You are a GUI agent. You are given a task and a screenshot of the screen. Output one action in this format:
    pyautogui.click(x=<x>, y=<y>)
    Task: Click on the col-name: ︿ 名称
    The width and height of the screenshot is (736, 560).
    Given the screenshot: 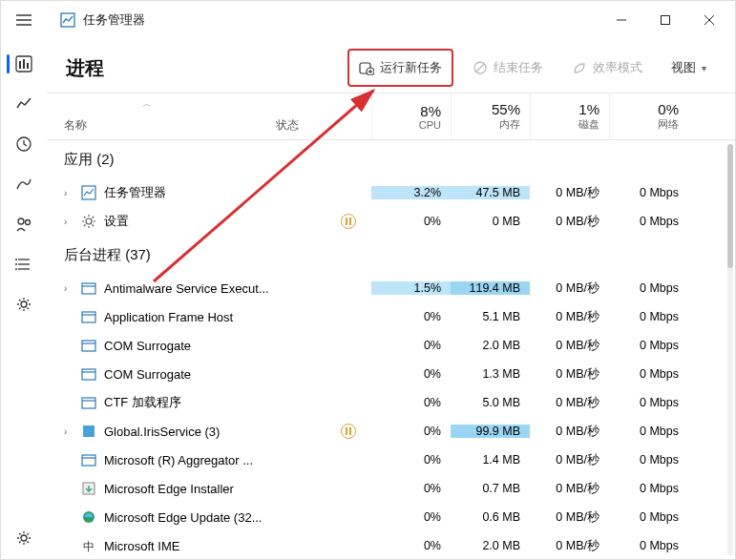 What is the action you would take?
    pyautogui.click(x=161, y=116)
    